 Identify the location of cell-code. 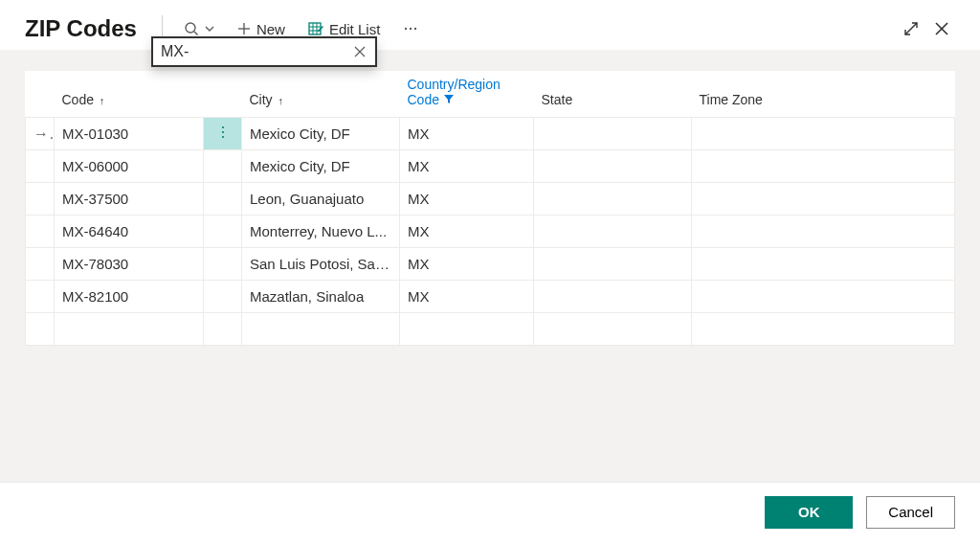
(129, 329).